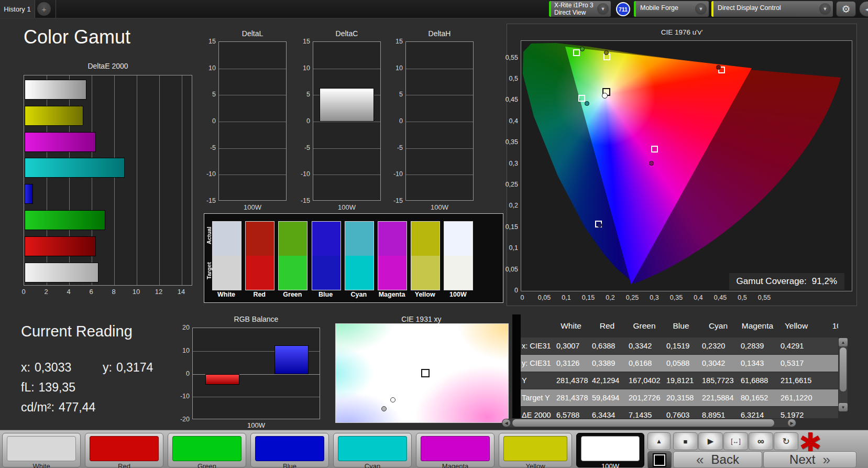 The height and width of the screenshot is (468, 868). I want to click on add-tab-button: +, so click(44, 9).